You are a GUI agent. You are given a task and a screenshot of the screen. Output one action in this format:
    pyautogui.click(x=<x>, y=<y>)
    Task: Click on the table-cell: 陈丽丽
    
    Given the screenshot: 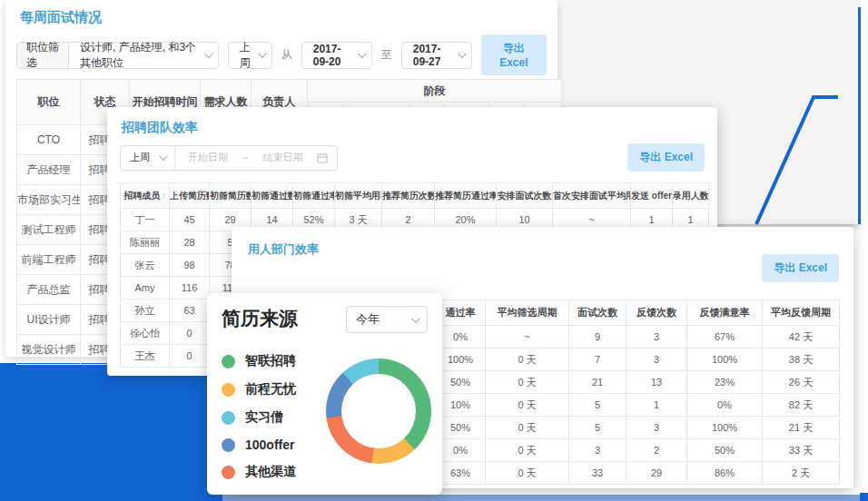 What is the action you would take?
    pyautogui.click(x=145, y=243)
    